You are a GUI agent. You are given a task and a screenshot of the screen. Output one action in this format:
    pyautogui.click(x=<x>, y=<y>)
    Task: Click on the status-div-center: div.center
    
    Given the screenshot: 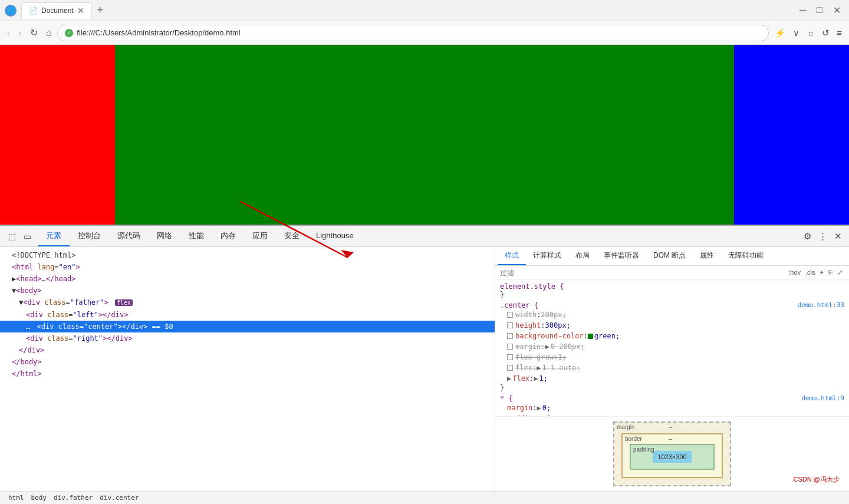 What is the action you would take?
    pyautogui.click(x=119, y=498)
    